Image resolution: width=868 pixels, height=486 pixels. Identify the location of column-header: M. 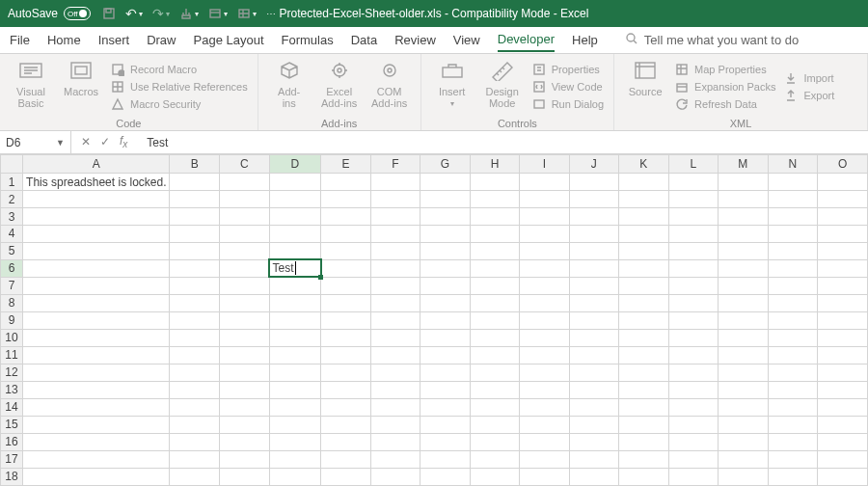
(743, 164).